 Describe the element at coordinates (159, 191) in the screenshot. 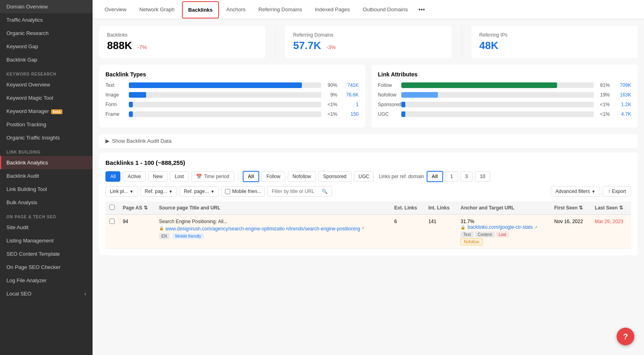

I see `ref-page-ascore-dropdown: Ref. pag... ▼` at that location.